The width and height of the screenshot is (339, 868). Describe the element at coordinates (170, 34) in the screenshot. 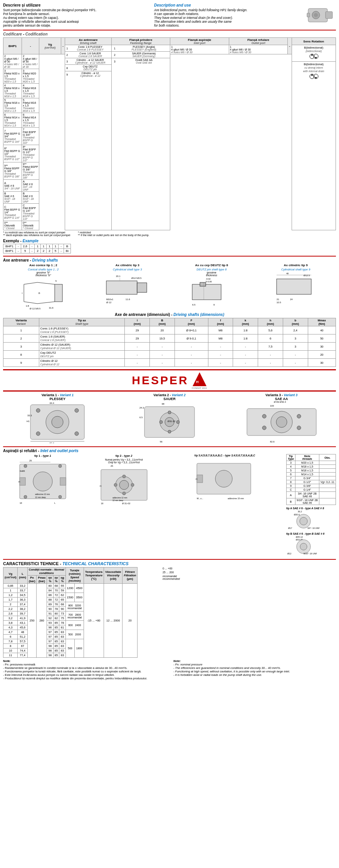

I see `coding-title: Codificare - Codification` at that location.